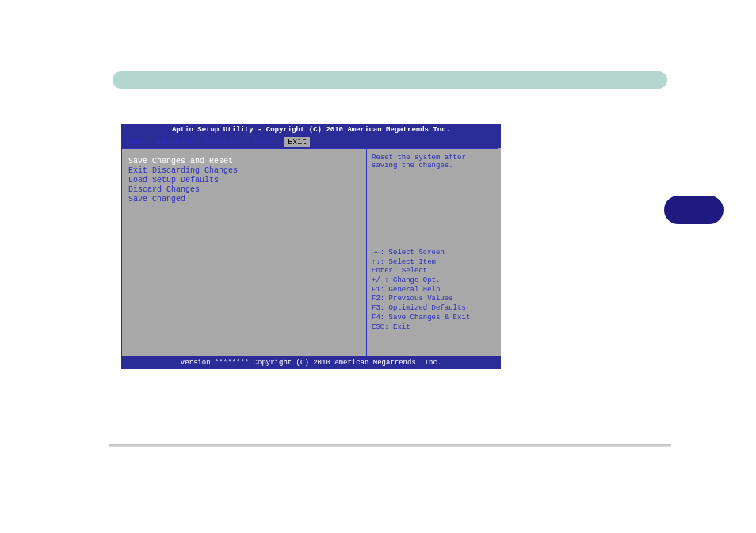  Describe the element at coordinates (244, 252) in the screenshot. I see `bios-options-panel: Save Changes and Reset Exit Discarding C…` at that location.